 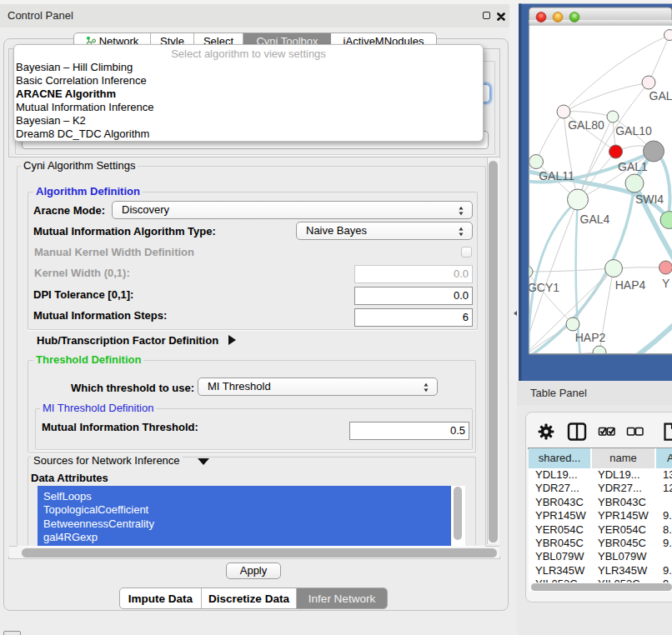 I want to click on svg-text: SWI4, so click(x=649, y=199).